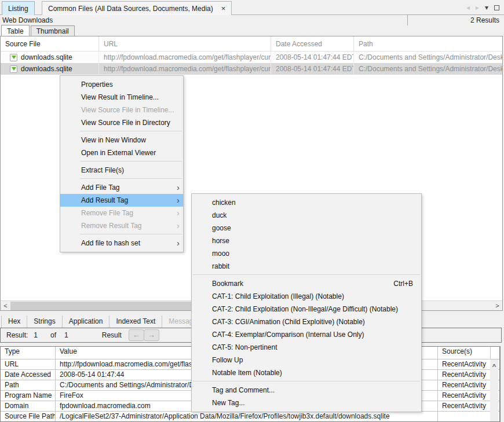  Describe the element at coordinates (122, 123) in the screenshot. I see `menu-item-view-source-file-in-directory: View Source File in Directory` at that location.